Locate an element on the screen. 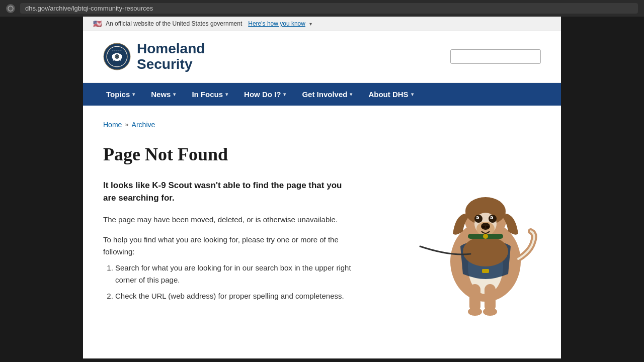 The width and height of the screenshot is (644, 362). page-not-found-title: Page Not Found is located at coordinates (229, 154).